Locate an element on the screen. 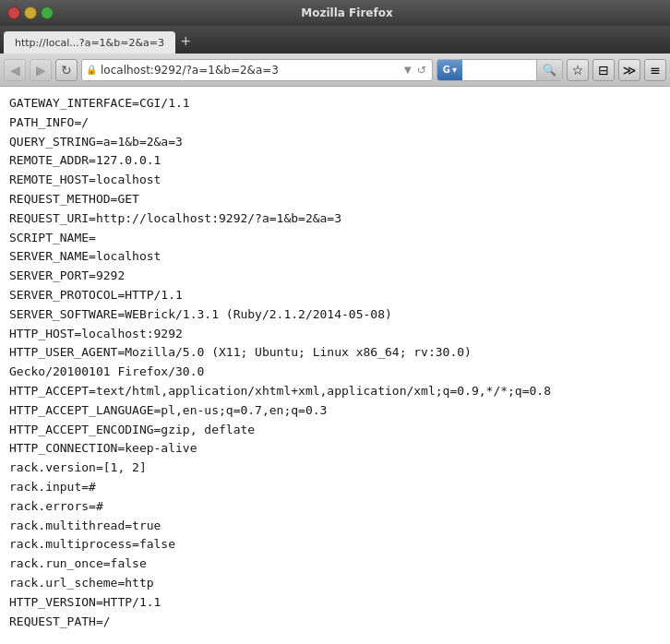  search-engine-selector: G ▾ is located at coordinates (450, 70).